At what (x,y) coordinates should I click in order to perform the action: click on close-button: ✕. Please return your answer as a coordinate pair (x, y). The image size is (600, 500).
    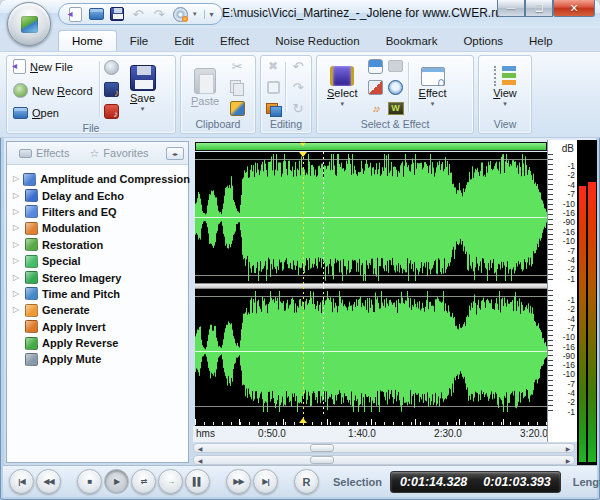
    Looking at the image, I should click on (574, 8).